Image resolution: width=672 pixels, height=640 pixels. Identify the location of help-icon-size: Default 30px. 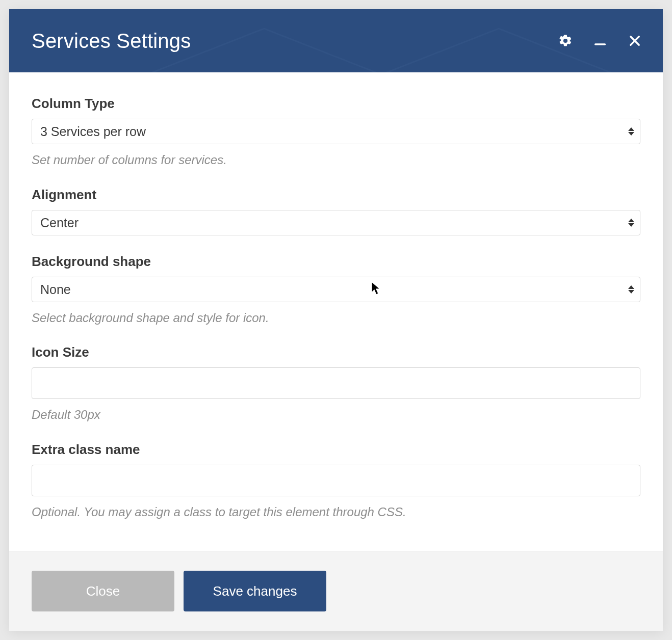
(336, 415).